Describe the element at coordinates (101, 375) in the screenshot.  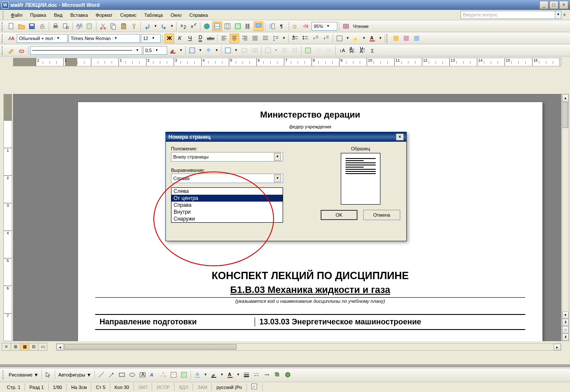
I see `line-icon` at that location.